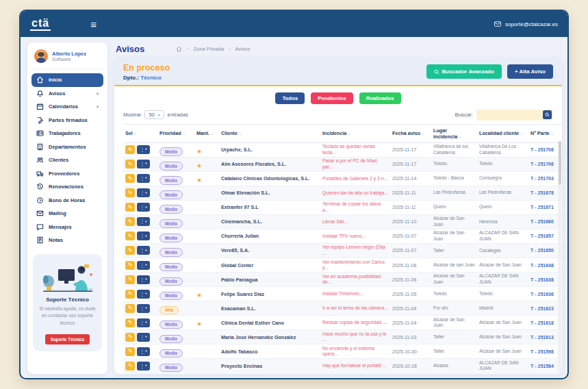 This screenshot has width=588, height=389. I want to click on cell-client: Clinica Dental Esther Cano, so click(270, 323).